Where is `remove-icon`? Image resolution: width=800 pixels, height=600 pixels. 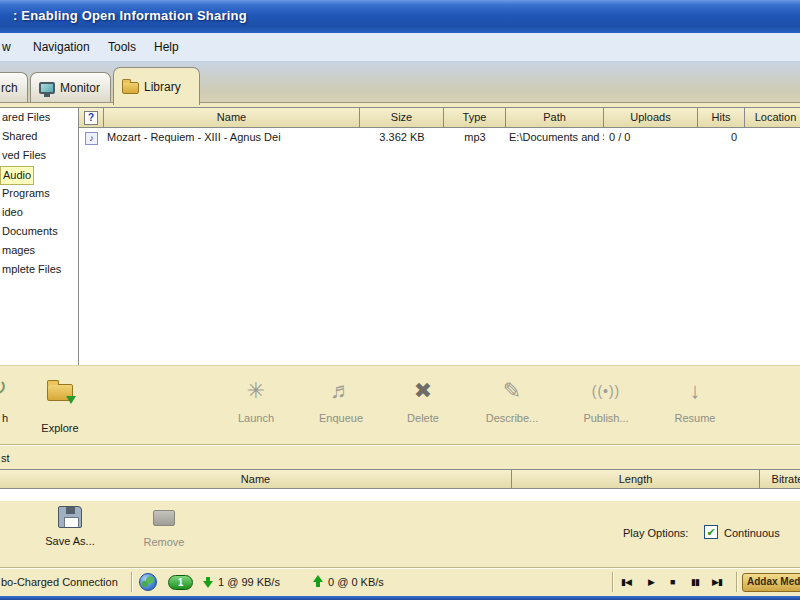
remove-icon is located at coordinates (164, 518).